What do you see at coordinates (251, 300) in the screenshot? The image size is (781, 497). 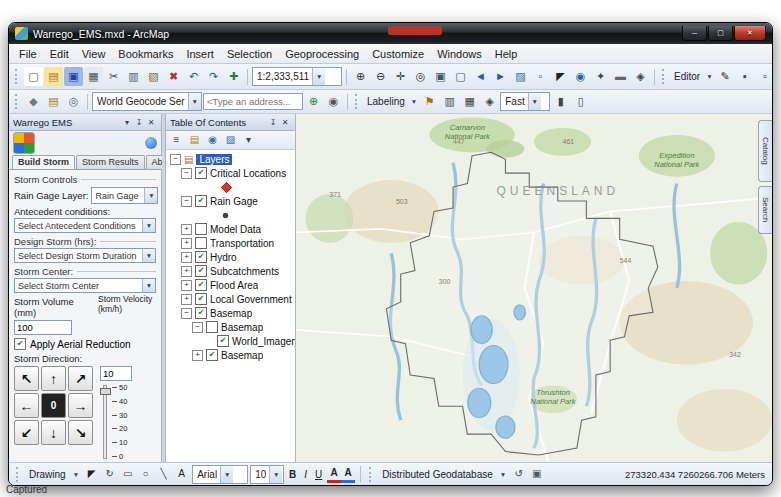 I see `layer-label: Local Government` at bounding box center [251, 300].